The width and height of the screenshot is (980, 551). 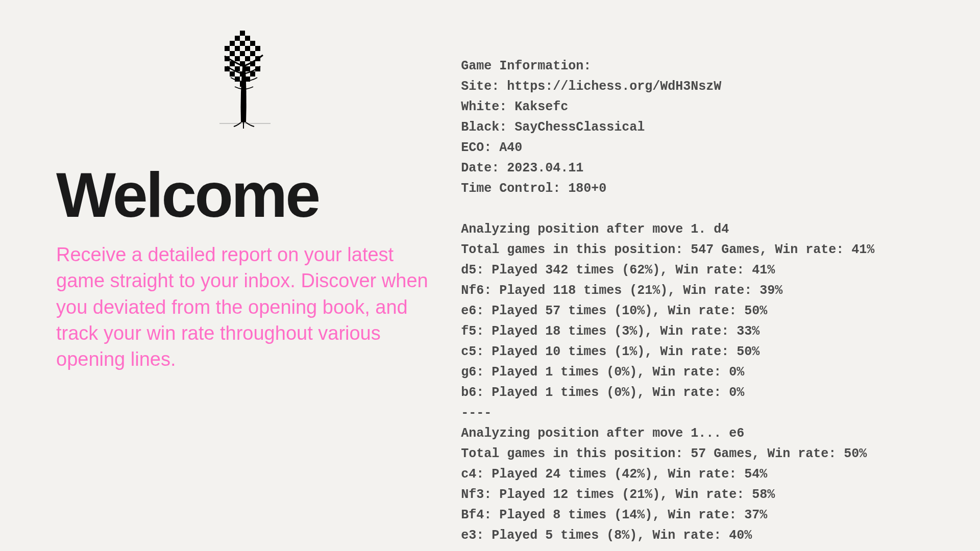 What do you see at coordinates (541, 107) in the screenshot?
I see `white-value: Kaksefc` at bounding box center [541, 107].